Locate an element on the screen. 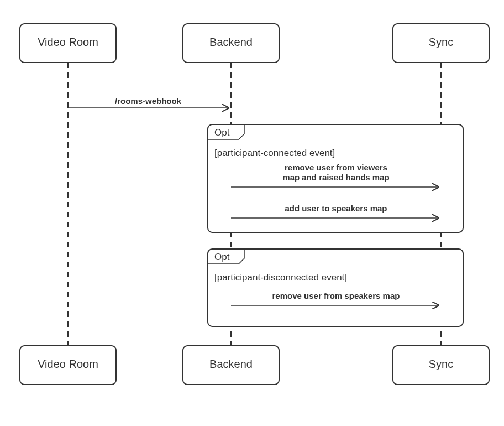 The width and height of the screenshot is (504, 426). opt1-msg1-line1: remove user from viewers is located at coordinates (336, 167).